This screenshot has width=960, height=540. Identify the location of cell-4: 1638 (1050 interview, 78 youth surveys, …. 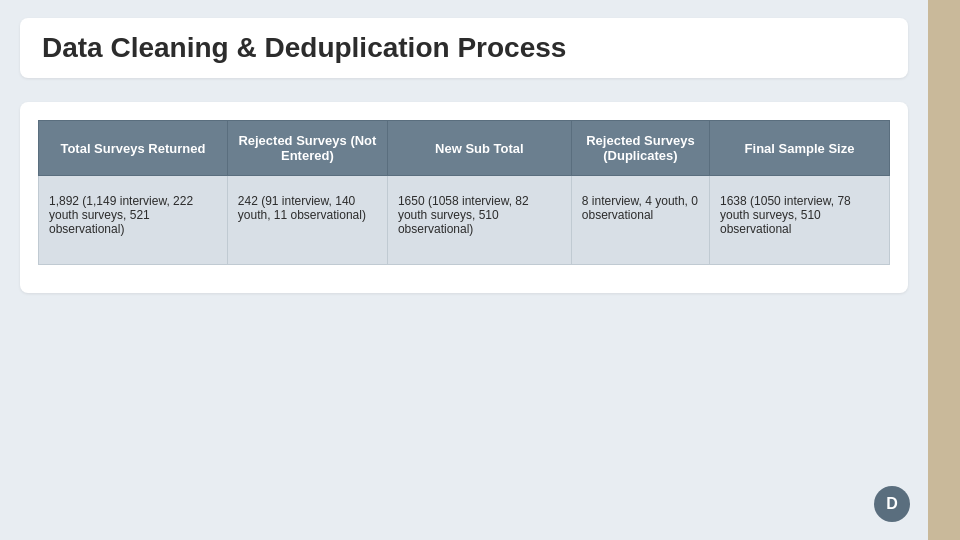
(800, 220).